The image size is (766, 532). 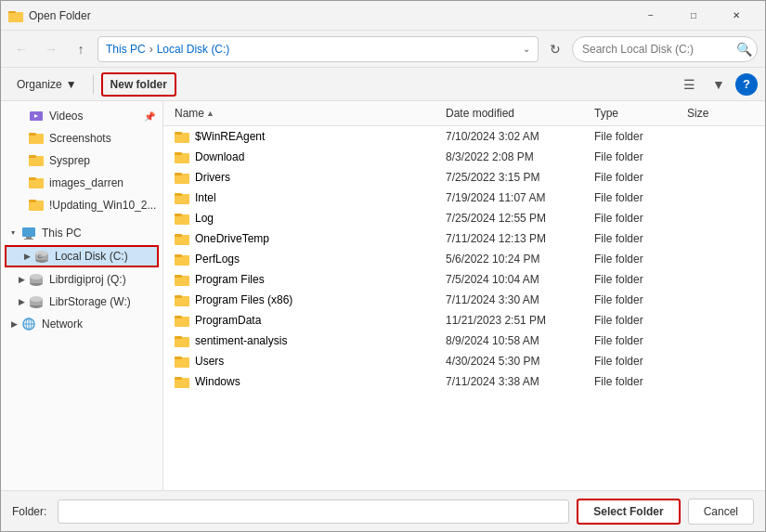 What do you see at coordinates (736, 16) in the screenshot?
I see `close-button: ✕` at bounding box center [736, 16].